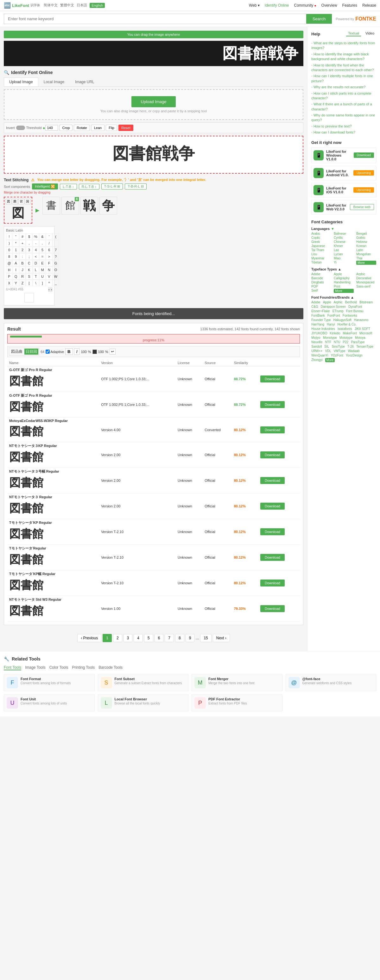 The width and height of the screenshot is (380, 980). What do you see at coordinates (345, 329) in the screenshot?
I see `cat-f-iwatafonts: Iwatafonts` at bounding box center [345, 329].